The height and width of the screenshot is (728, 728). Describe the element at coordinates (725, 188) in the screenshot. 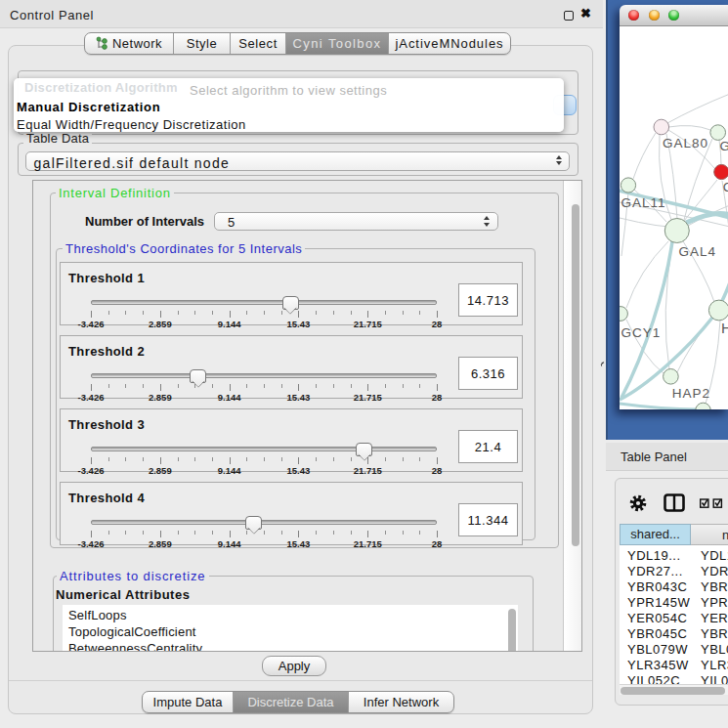

I see `svg-text: C` at that location.